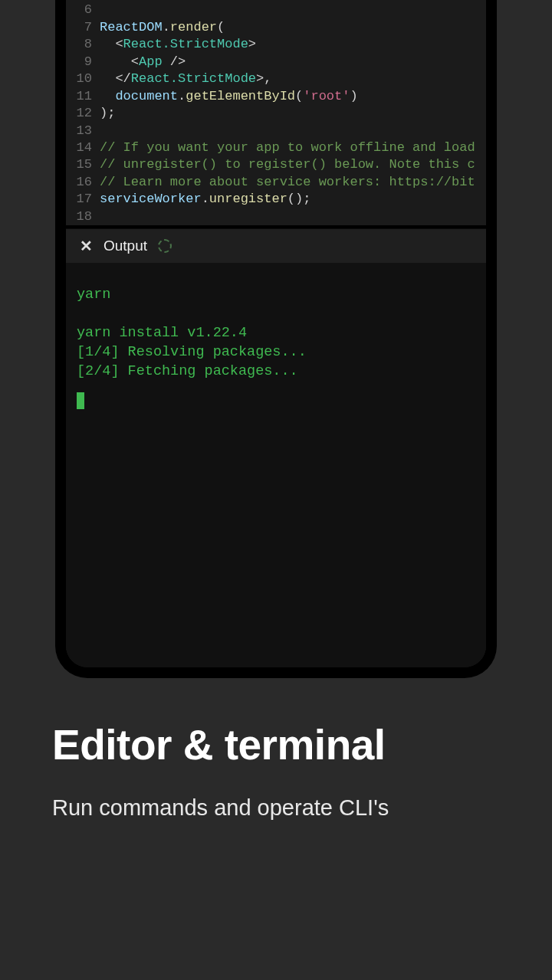  Describe the element at coordinates (279, 808) in the screenshot. I see `caption-subtitle: Run commands and operate CLI's` at that location.